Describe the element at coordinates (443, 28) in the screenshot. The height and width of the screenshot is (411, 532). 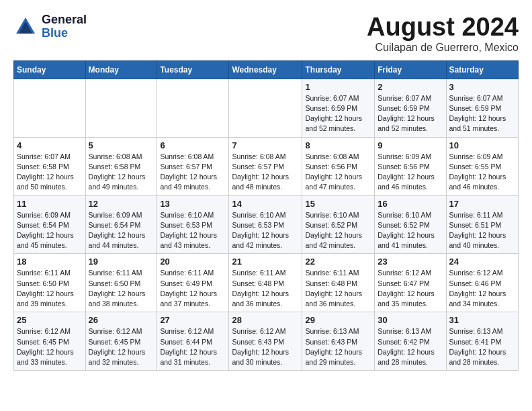
I see `page-title: August 2024` at that location.